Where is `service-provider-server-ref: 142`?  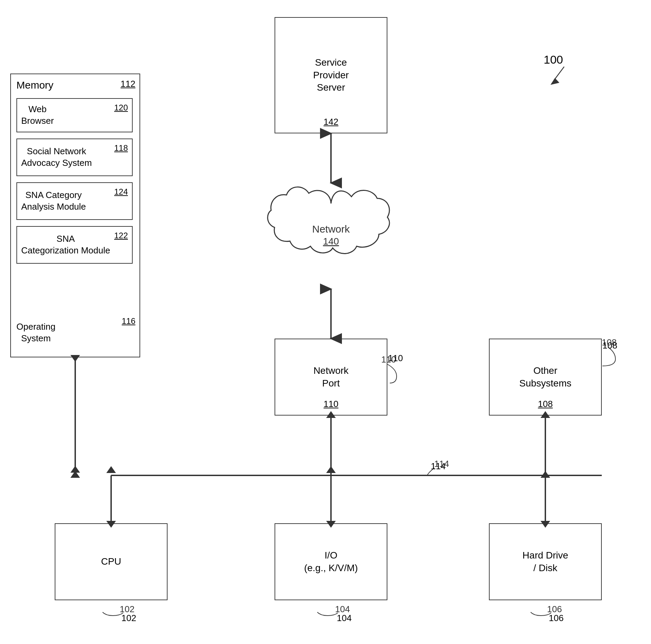 service-provider-server-ref: 142 is located at coordinates (331, 122).